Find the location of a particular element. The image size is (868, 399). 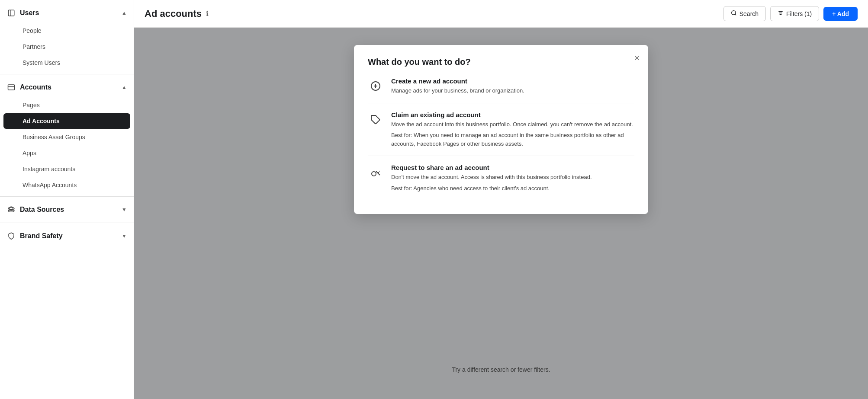

sidebar-section-data-sources: Data Sources ▼ is located at coordinates (67, 210).